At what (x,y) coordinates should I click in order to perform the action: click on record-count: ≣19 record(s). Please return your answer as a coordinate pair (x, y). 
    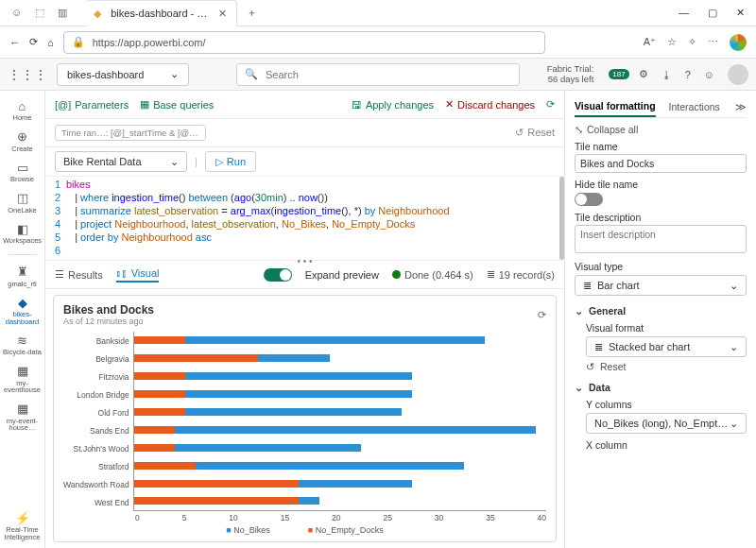
    Looking at the image, I should click on (521, 274).